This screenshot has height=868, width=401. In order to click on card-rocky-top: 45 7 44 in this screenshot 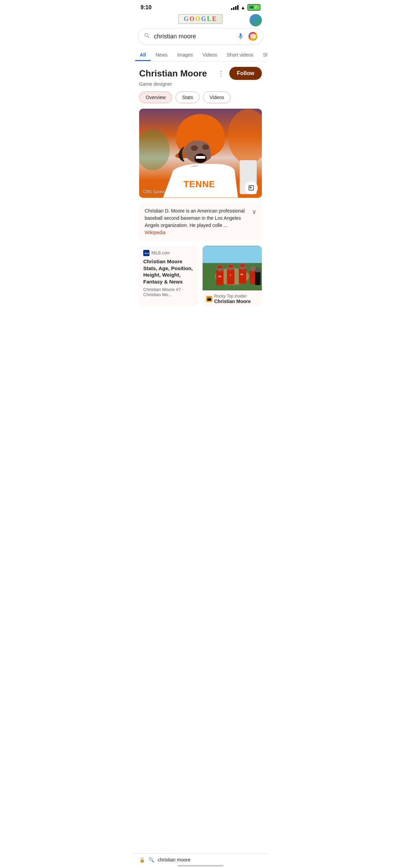, I will do `click(232, 276)`.